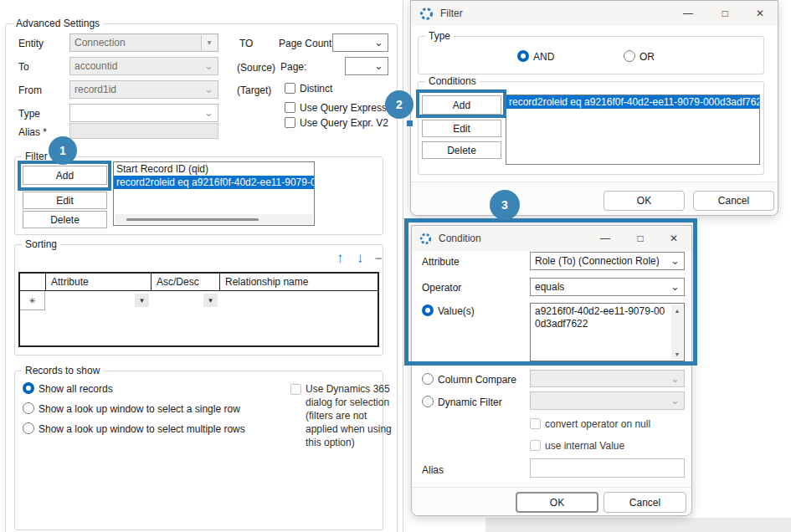 The height and width of the screenshot is (532, 791). What do you see at coordinates (725, 13) in the screenshot?
I see `maximize-icon: □` at bounding box center [725, 13].